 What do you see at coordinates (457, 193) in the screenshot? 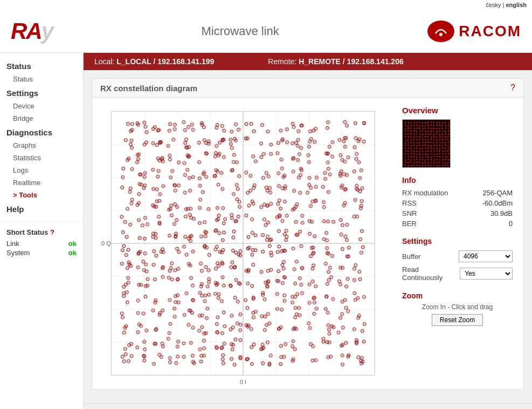
I see `info-row: RX modulation256-QAM` at bounding box center [457, 193].